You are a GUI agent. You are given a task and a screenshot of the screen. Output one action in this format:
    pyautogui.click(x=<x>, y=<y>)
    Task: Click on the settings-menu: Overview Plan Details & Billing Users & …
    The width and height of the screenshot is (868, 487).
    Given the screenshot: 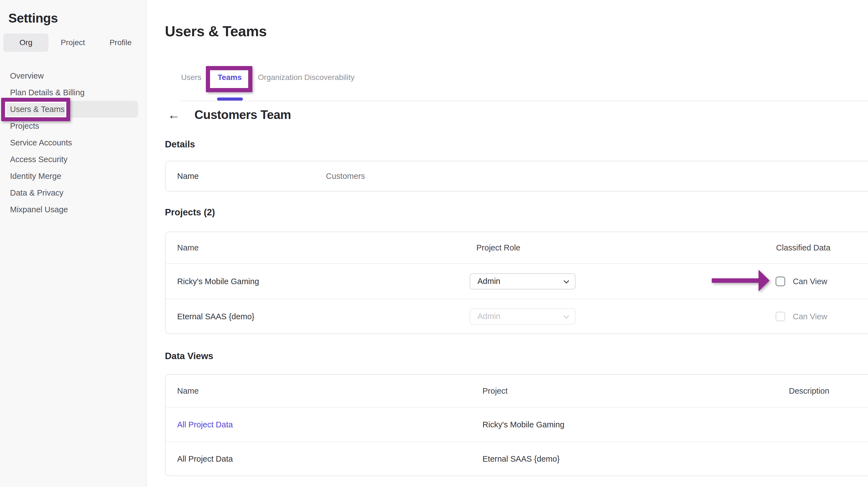 What is the action you would take?
    pyautogui.click(x=73, y=143)
    